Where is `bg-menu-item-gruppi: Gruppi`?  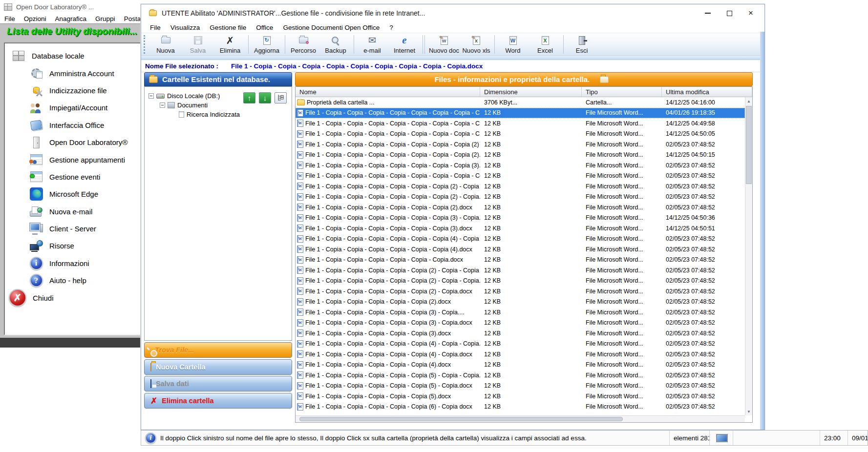 bg-menu-item-gruppi: Gruppi is located at coordinates (106, 19).